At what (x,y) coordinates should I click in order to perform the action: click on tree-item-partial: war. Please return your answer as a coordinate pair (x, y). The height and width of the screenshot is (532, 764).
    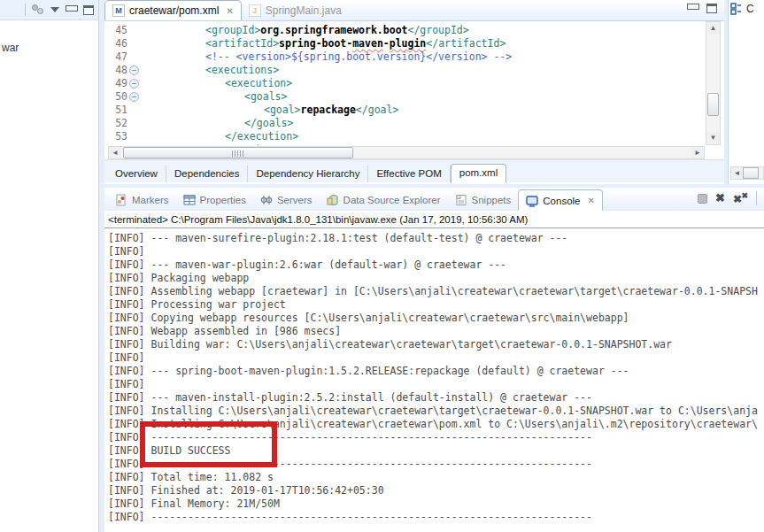
    Looking at the image, I should click on (50, 48).